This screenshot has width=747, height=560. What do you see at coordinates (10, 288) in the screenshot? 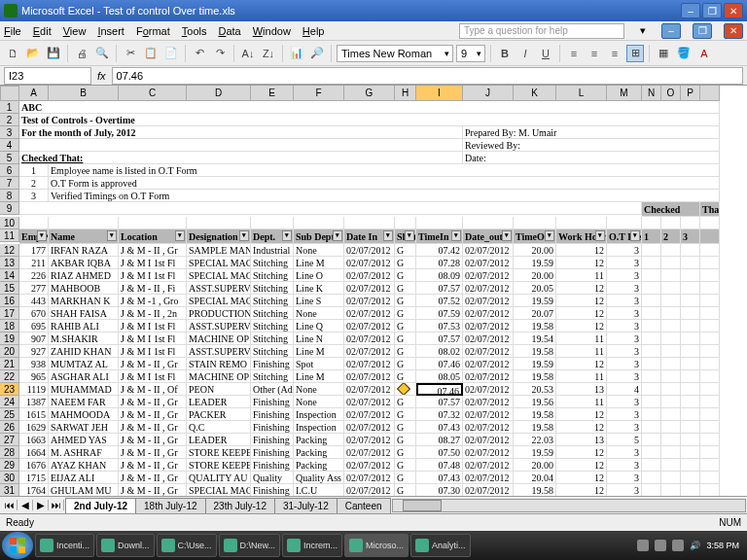
I see `row-header: 15` at bounding box center [10, 288].